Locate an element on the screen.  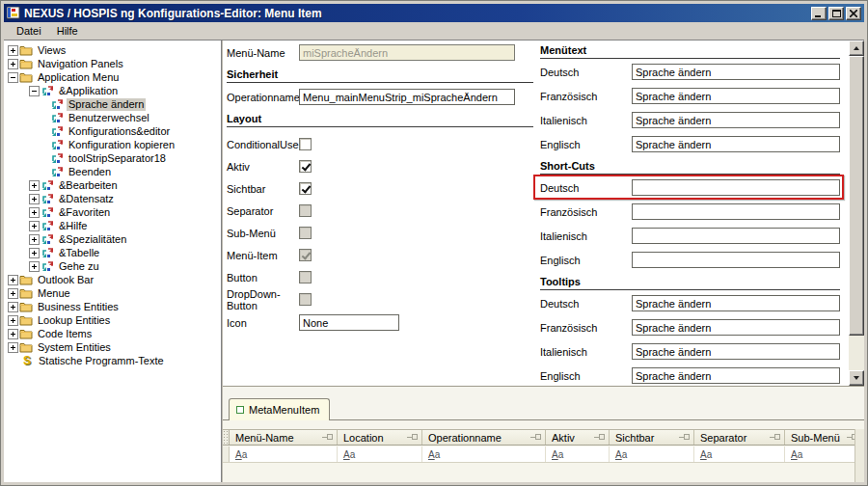
menubar-item-datei: Datei is located at coordinates (29, 31).